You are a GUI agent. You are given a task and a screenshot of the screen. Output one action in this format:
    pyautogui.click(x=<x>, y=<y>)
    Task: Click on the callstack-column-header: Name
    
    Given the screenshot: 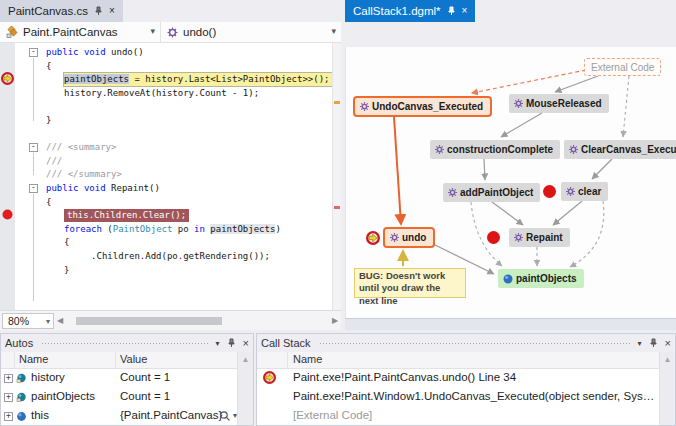 What is the action you would take?
    pyautogui.click(x=466, y=360)
    